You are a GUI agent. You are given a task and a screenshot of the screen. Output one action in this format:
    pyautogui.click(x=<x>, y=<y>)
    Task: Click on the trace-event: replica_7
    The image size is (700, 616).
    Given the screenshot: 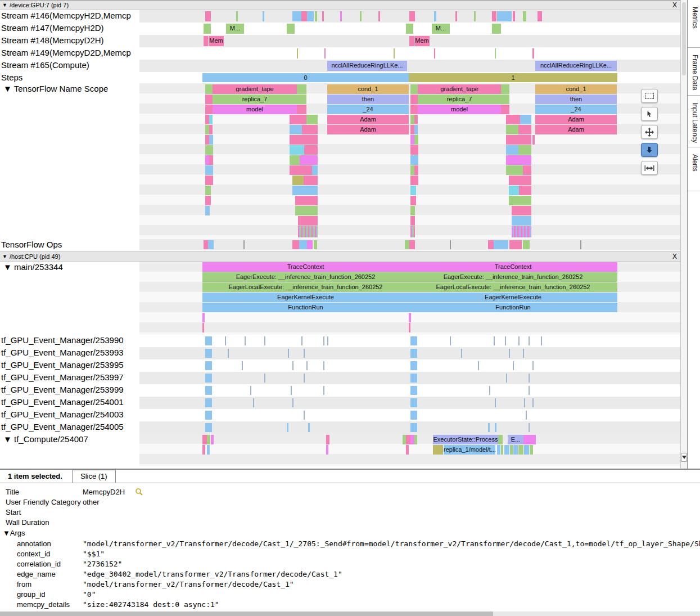 What is the action you would take?
    pyautogui.click(x=459, y=99)
    